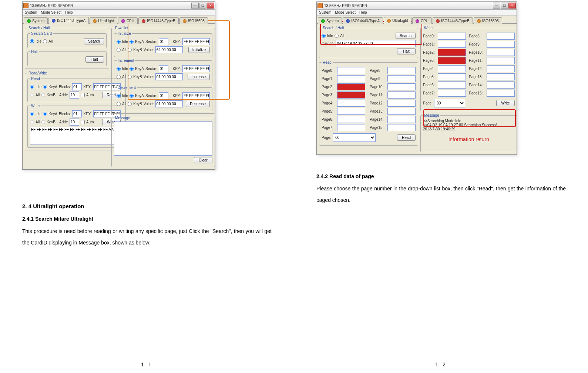  I want to click on close-button: ✕, so click(211, 6).